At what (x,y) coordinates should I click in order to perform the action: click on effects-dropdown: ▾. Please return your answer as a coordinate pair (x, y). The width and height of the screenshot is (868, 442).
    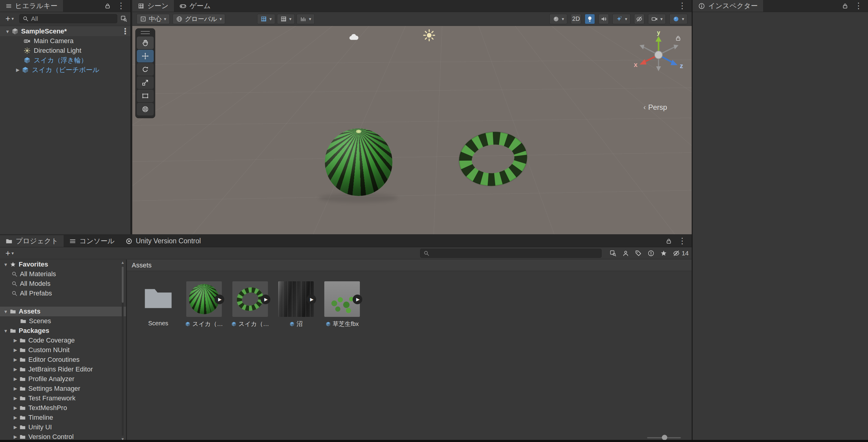
    Looking at the image, I should click on (621, 19).